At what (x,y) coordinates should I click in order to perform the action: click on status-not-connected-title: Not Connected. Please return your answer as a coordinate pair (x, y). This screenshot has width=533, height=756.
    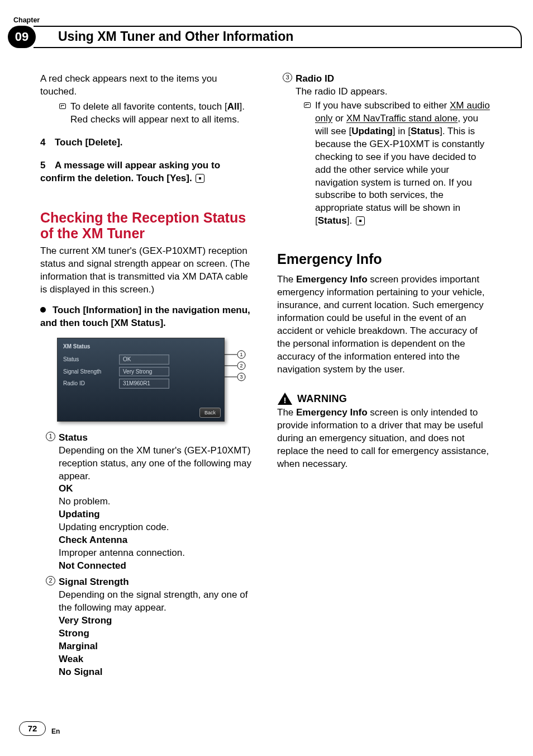
    Looking at the image, I should click on (158, 566).